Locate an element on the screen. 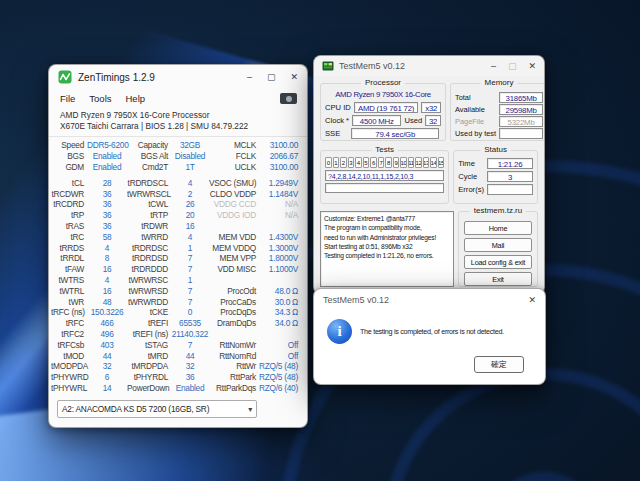 This screenshot has height=481, width=640. test-button-15: 15 is located at coordinates (442, 162).